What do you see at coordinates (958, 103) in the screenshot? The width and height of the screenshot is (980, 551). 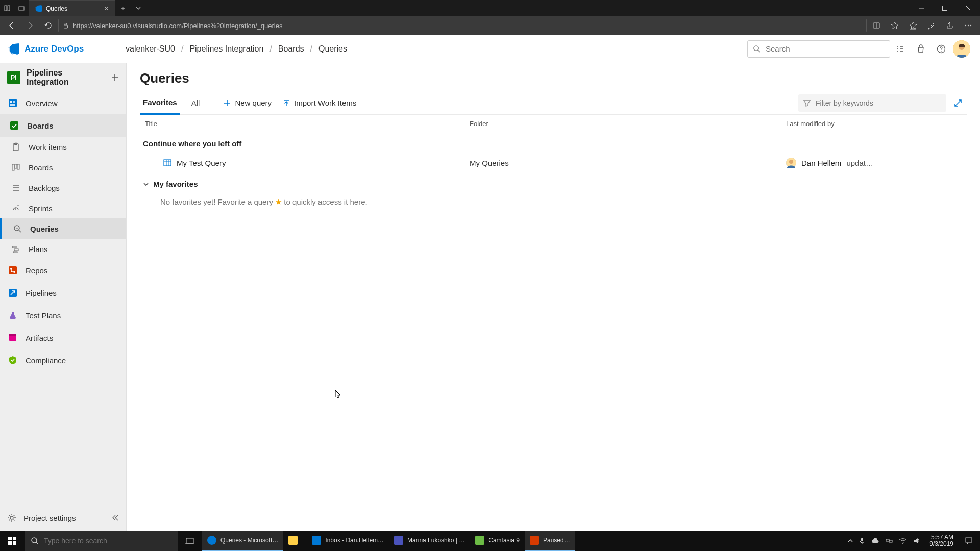 I see `fullscreen-icon` at bounding box center [958, 103].